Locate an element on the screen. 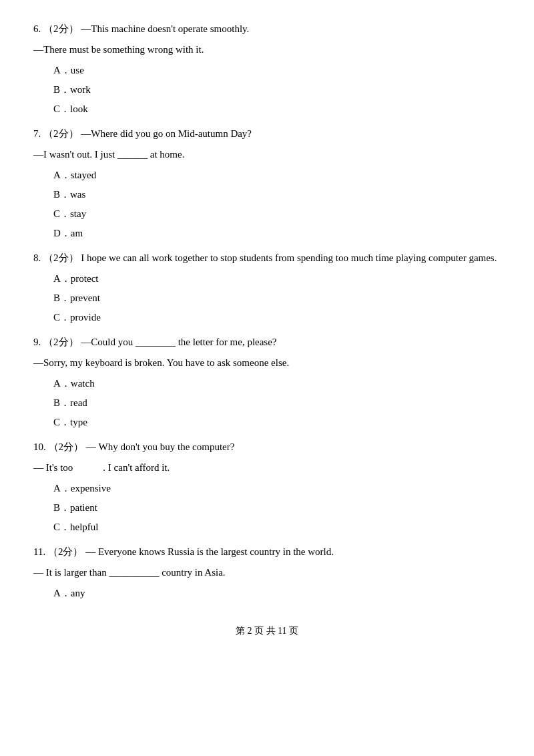 The image size is (534, 756). question-10-number: 10. is located at coordinates (40, 447).